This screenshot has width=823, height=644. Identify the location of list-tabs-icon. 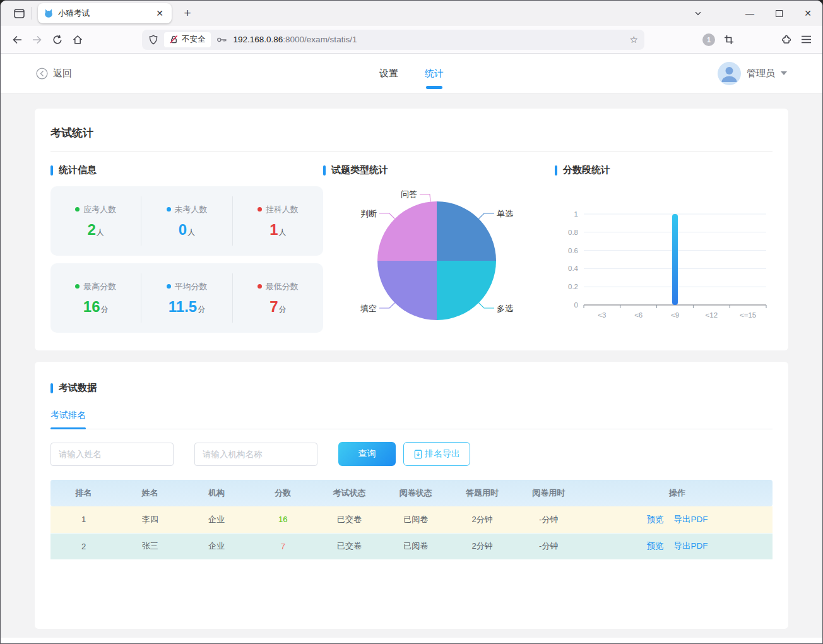
(698, 13).